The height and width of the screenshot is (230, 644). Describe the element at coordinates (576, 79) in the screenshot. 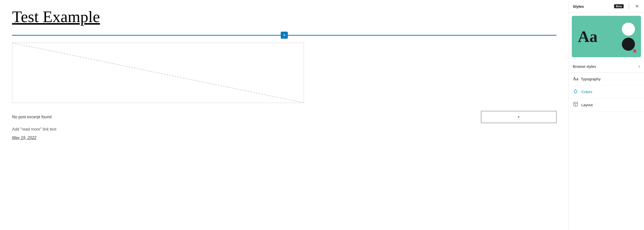

I see `typography-aa-icon: Aa` at that location.